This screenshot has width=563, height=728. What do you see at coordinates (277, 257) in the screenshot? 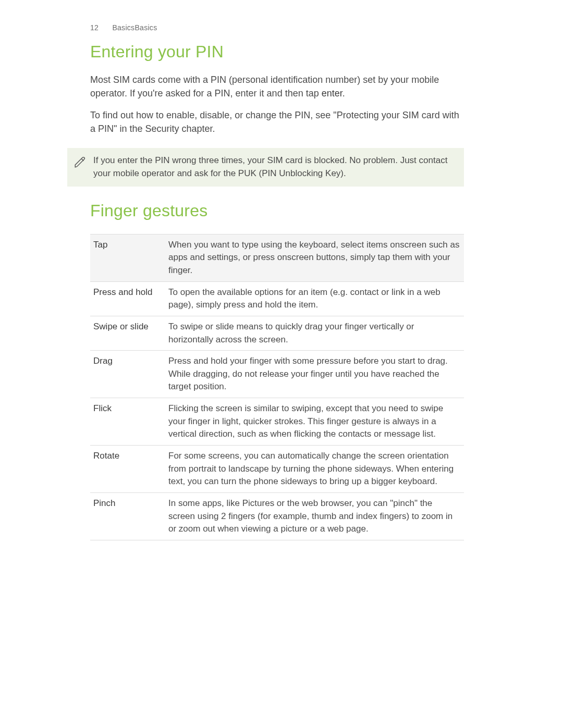
I see `table-row: Tap When you want to type using the keyb…` at bounding box center [277, 257].